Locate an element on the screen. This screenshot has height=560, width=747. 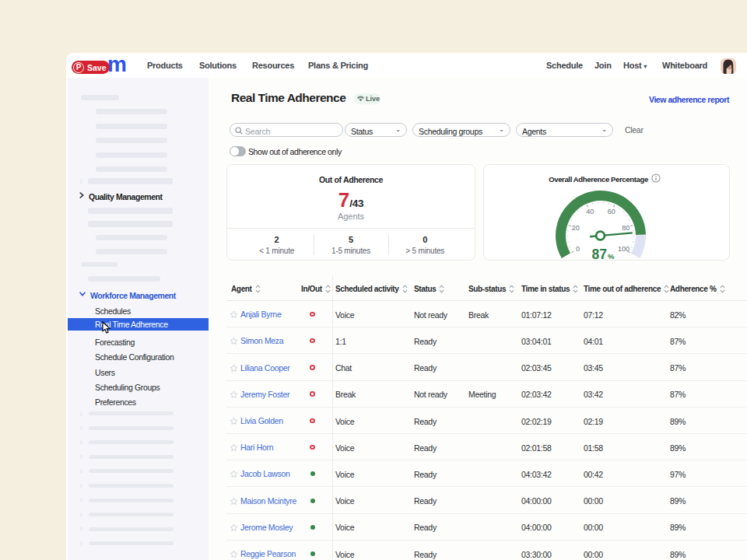
svg-text: 100 is located at coordinates (624, 249).